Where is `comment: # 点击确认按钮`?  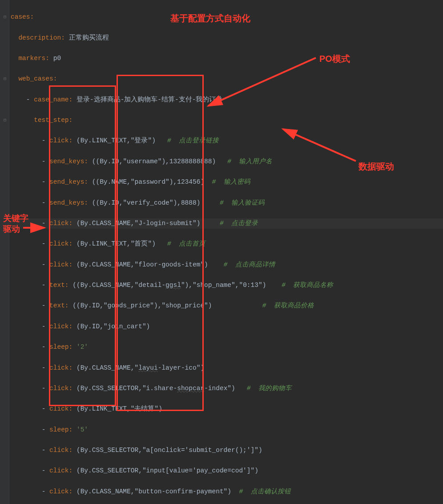 comment: # 点击确认按钮 is located at coordinates (265, 492).